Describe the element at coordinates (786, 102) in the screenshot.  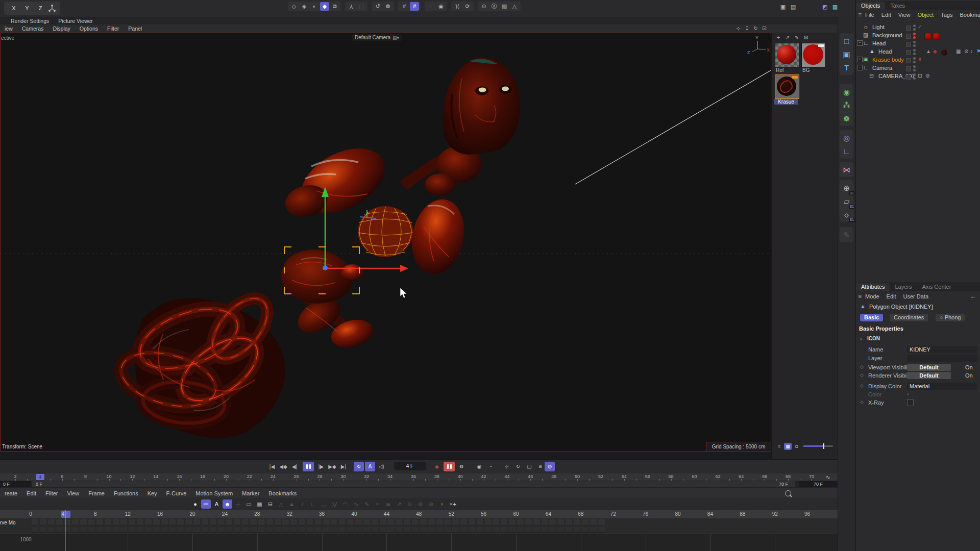
I see `material-label-selected: Krasue` at that location.